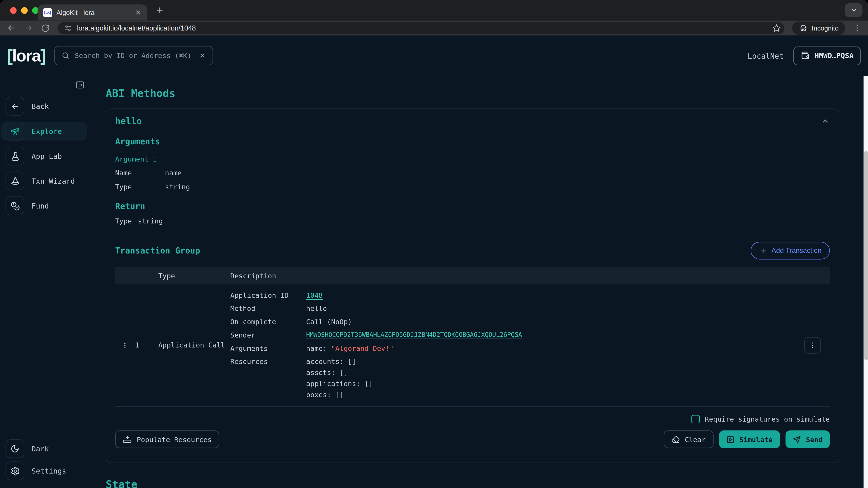 The width and height of the screenshot is (868, 488). I want to click on wallet-button: HMWD…PQSA, so click(827, 56).